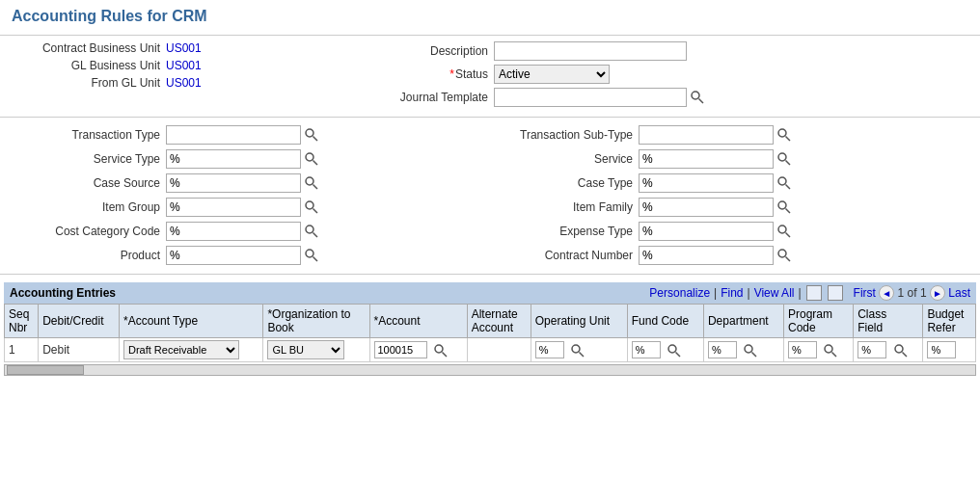 The height and width of the screenshot is (504, 980). I want to click on cell-account, so click(419, 351).